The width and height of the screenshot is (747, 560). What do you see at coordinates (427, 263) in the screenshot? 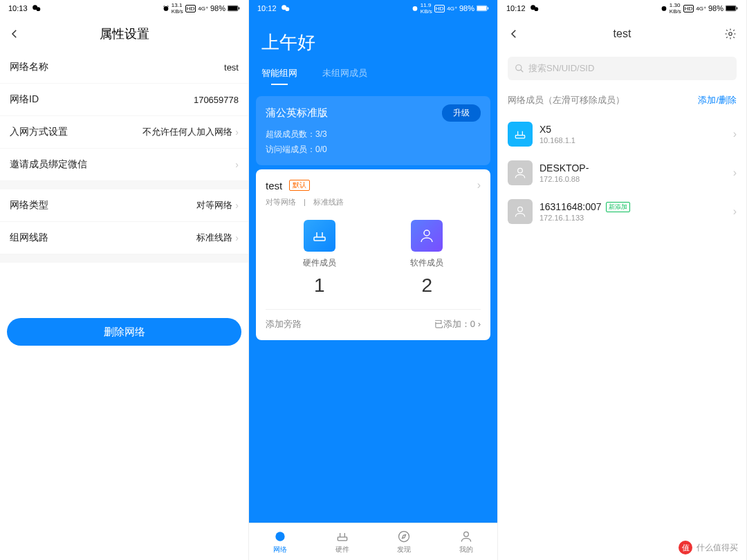
I see `label: 软件成员` at bounding box center [427, 263].